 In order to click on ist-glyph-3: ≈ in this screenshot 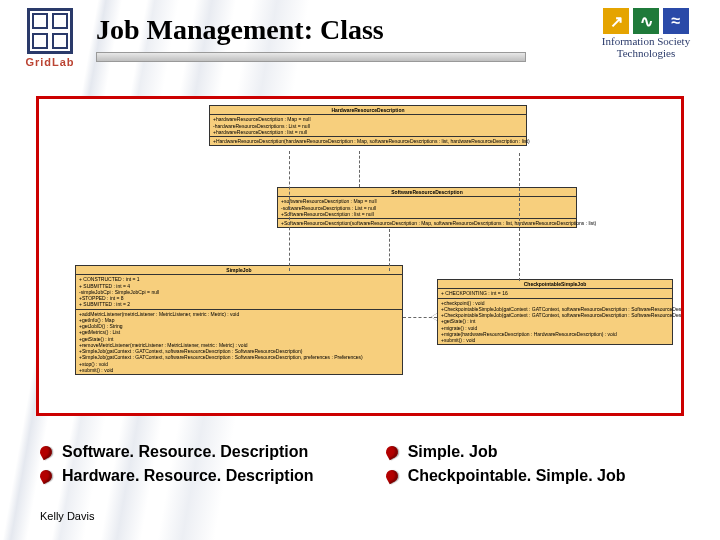, I will do `click(676, 21)`.